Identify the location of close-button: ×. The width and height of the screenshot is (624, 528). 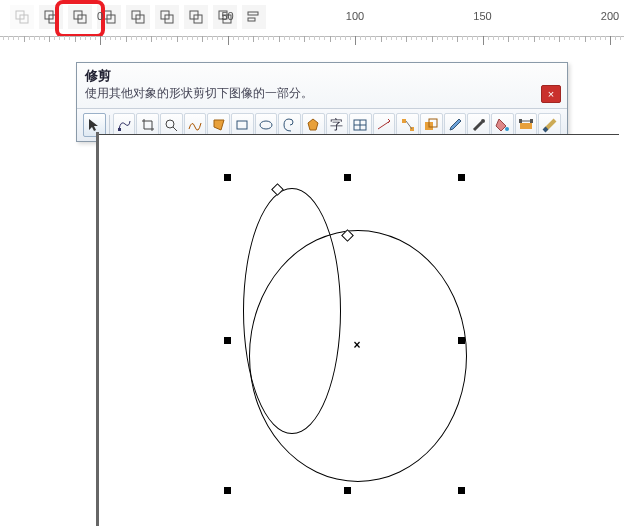
(551, 94).